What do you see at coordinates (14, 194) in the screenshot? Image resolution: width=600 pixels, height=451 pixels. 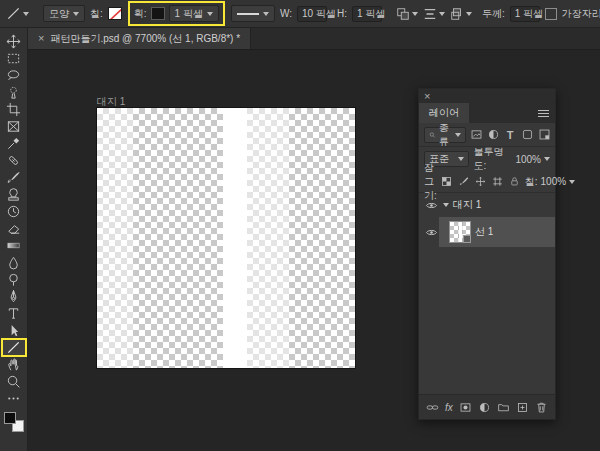 I see `clone-stamp-tool-icon` at bounding box center [14, 194].